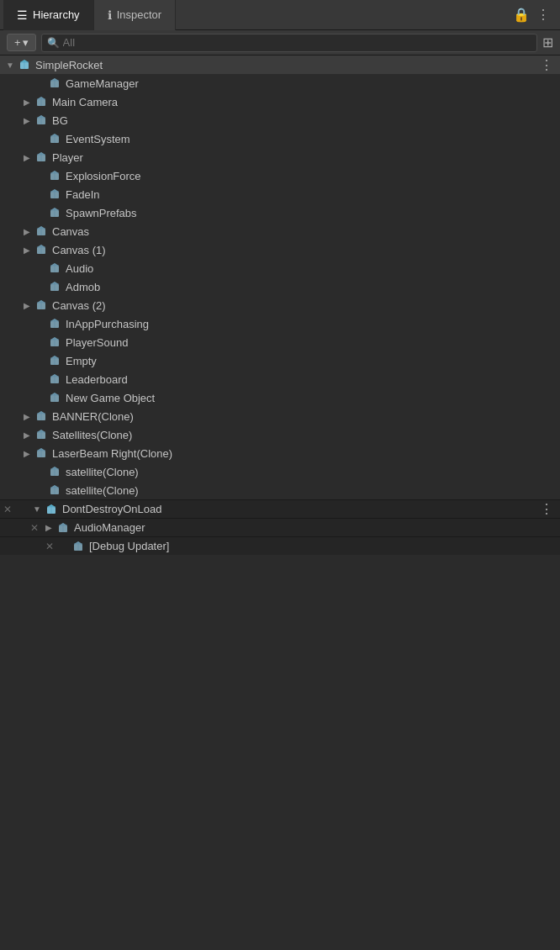 The height and width of the screenshot is (950, 560). What do you see at coordinates (280, 102) in the screenshot?
I see `list-item: Main Camera` at bounding box center [280, 102].